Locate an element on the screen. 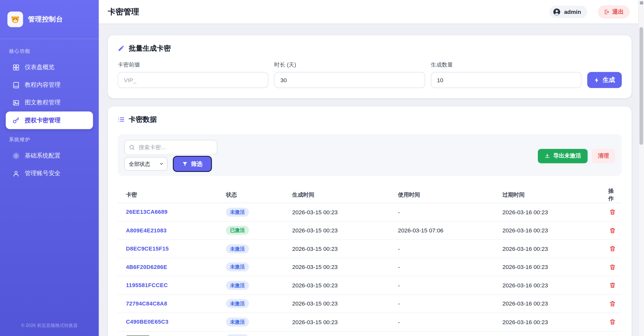 Image resolution: width=644 pixels, height=336 pixels. table-row: 未激活 is located at coordinates (370, 334).